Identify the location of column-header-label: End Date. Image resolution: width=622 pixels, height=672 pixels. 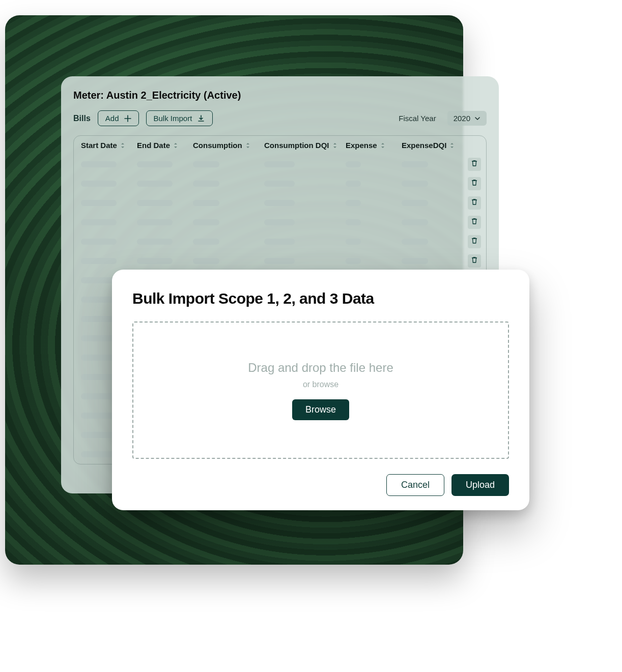
(154, 145).